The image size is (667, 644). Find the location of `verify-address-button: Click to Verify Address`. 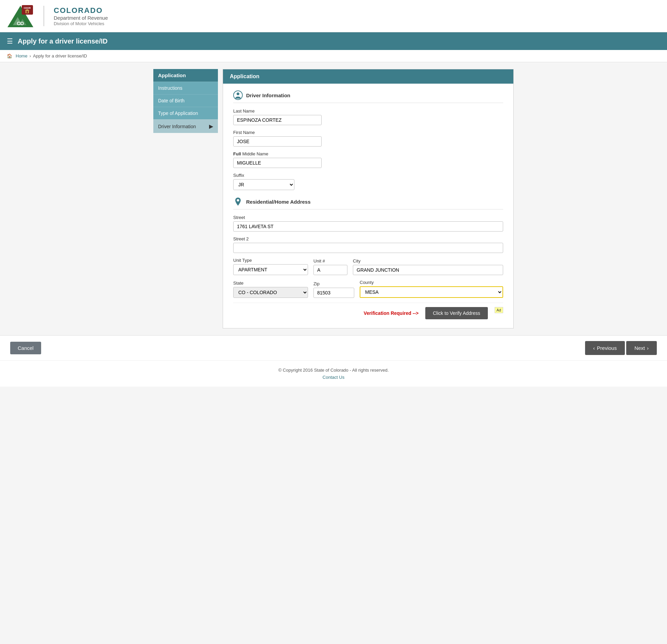

verify-address-button: Click to Verify Address is located at coordinates (457, 313).